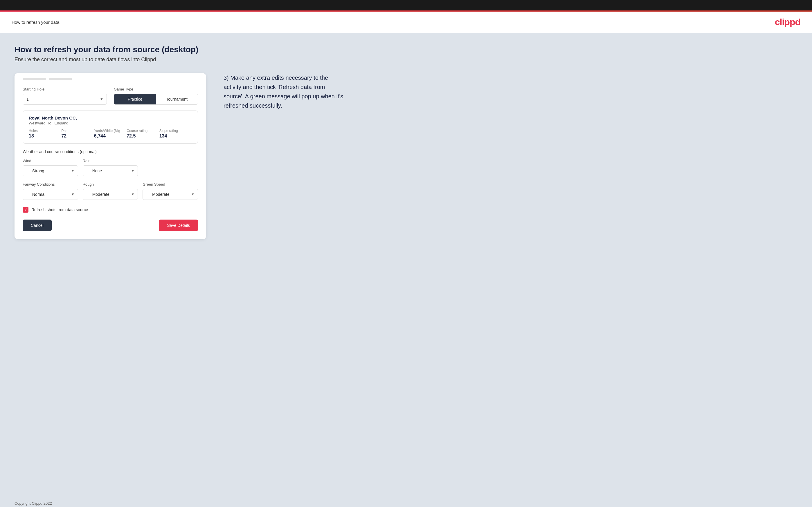  Describe the element at coordinates (111, 171) in the screenshot. I see `rain-select-wrapper: ☁ None Light Heavy ▼` at that location.